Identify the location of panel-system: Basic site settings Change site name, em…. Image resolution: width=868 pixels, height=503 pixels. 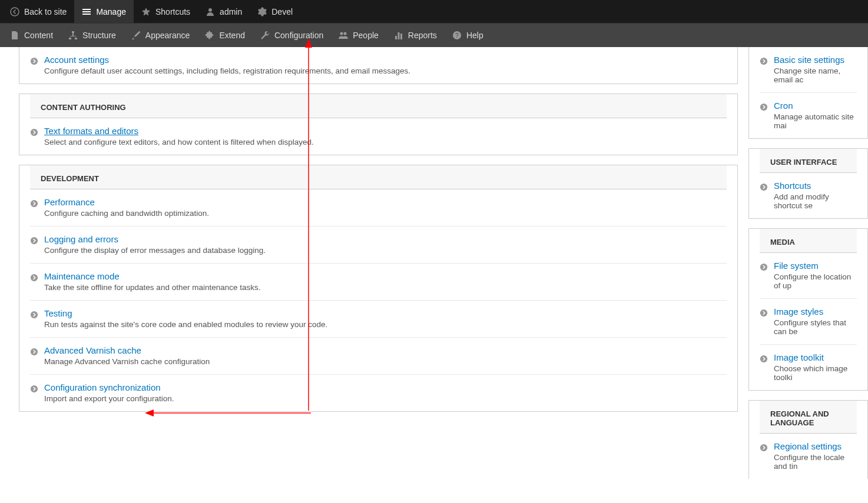
(808, 93).